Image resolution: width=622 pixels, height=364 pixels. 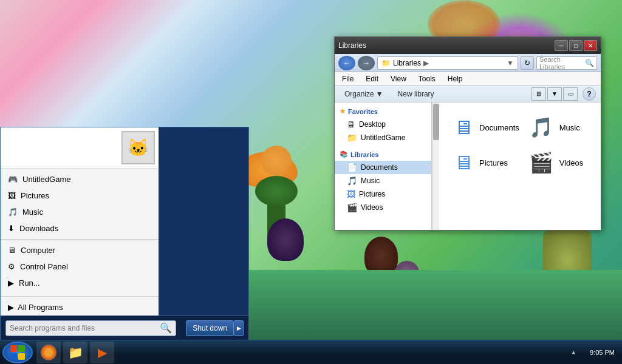 What do you see at coordinates (343, 112) in the screenshot?
I see `star-icon: ★` at bounding box center [343, 112].